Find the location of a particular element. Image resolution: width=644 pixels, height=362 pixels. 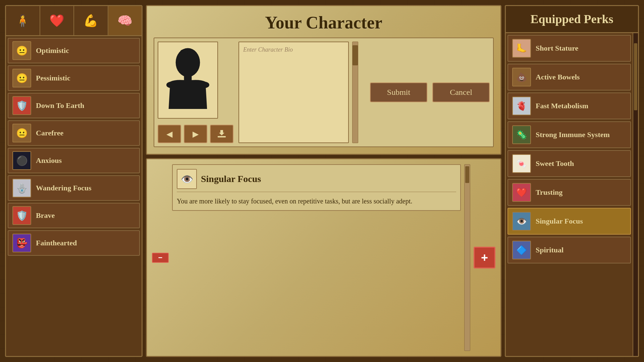

perk-wandering-focus: 🪬 Wandering Focus is located at coordinates (74, 188).